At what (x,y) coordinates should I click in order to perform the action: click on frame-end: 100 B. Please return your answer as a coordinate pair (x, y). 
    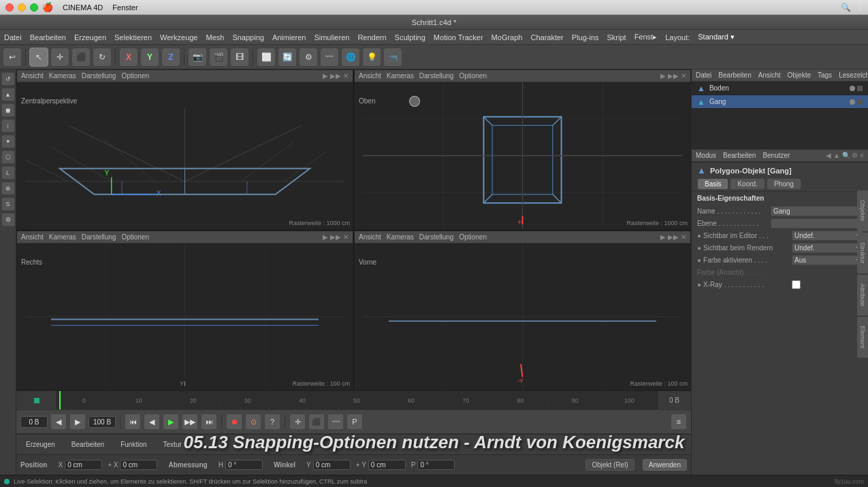
    Looking at the image, I should click on (102, 422).